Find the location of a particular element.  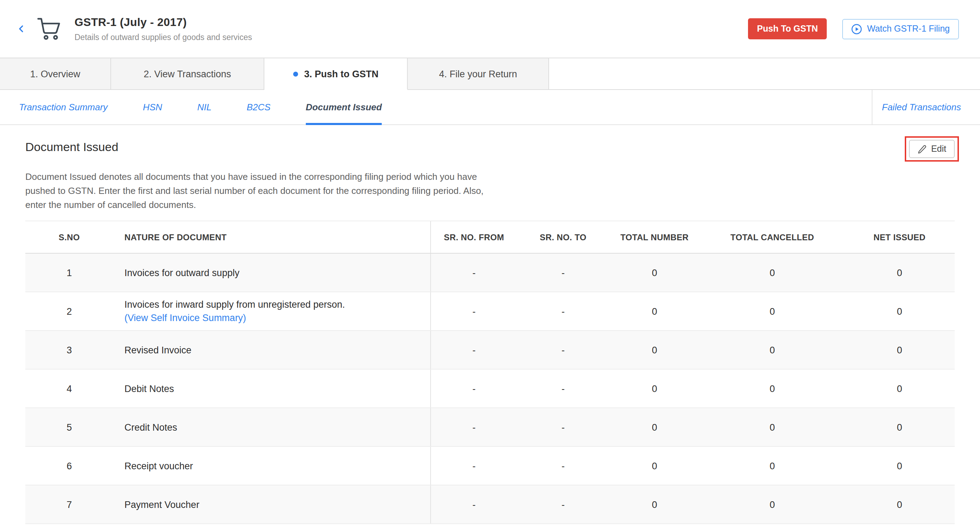

play-icon is located at coordinates (857, 29).